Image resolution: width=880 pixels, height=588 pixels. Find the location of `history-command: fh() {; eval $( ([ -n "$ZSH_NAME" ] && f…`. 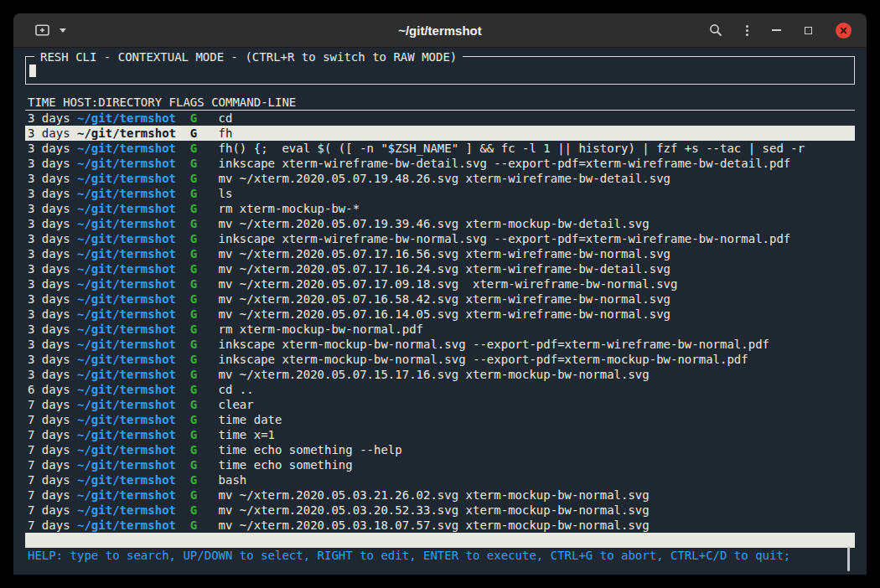

history-command: fh() {; eval $( ([ -n "$ZSH_NAME" ] && f… is located at coordinates (512, 148).